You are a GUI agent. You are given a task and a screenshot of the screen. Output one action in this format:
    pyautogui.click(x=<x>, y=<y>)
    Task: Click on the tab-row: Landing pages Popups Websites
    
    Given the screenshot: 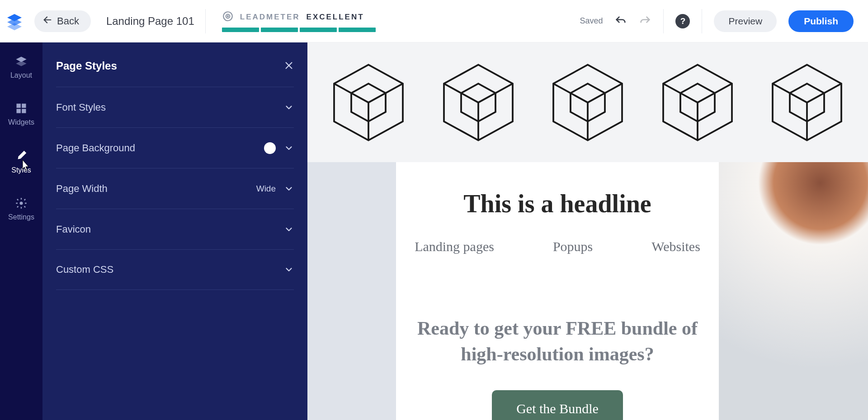 What is the action you would take?
    pyautogui.click(x=557, y=247)
    